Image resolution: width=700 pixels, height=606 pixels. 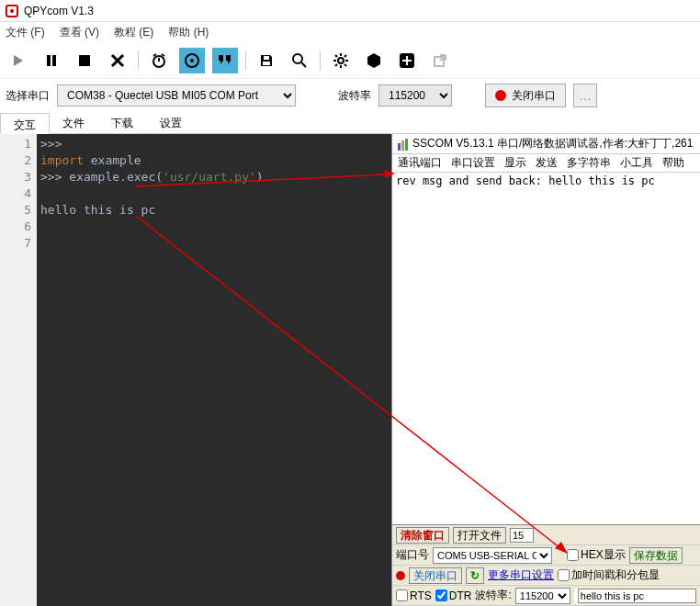 I want to click on menu-file: 文件 (F), so click(x=26, y=33).